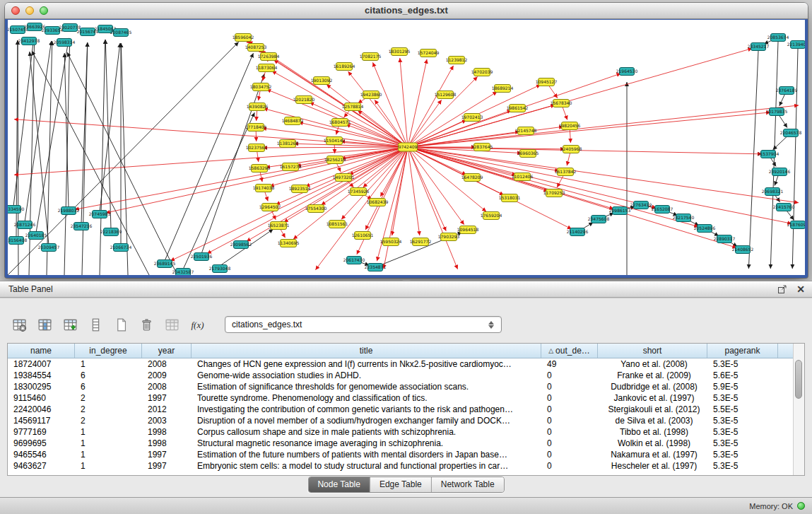 The image size is (812, 514). What do you see at coordinates (400, 485) in the screenshot?
I see `tab-edge-table: Edge Table` at bounding box center [400, 485].